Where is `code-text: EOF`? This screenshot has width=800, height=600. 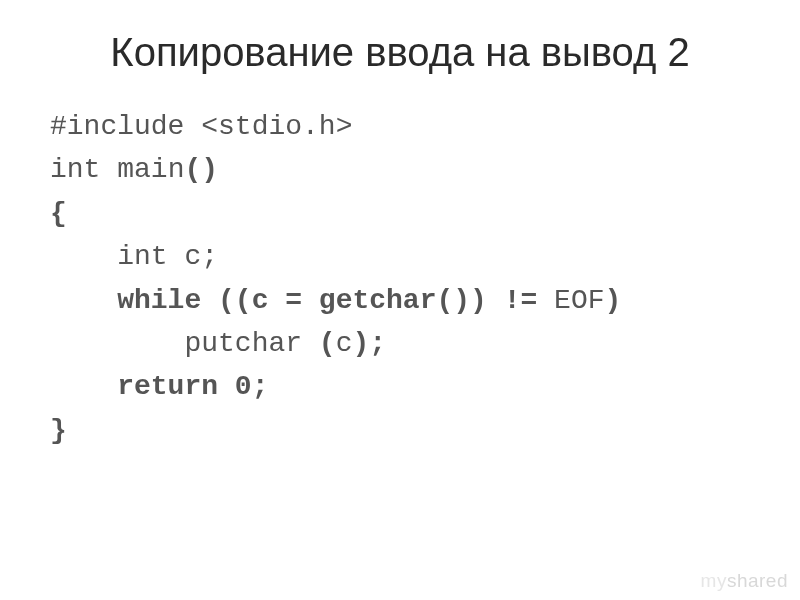
code-text: EOF is located at coordinates (579, 300).